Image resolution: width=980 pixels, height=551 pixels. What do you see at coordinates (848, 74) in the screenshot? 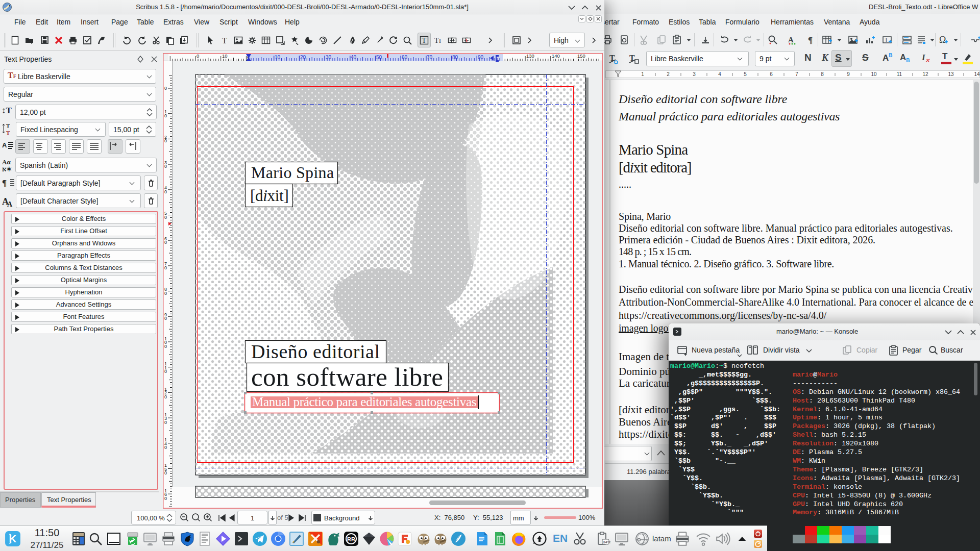
I see `svg-text: 9` at bounding box center [848, 74].